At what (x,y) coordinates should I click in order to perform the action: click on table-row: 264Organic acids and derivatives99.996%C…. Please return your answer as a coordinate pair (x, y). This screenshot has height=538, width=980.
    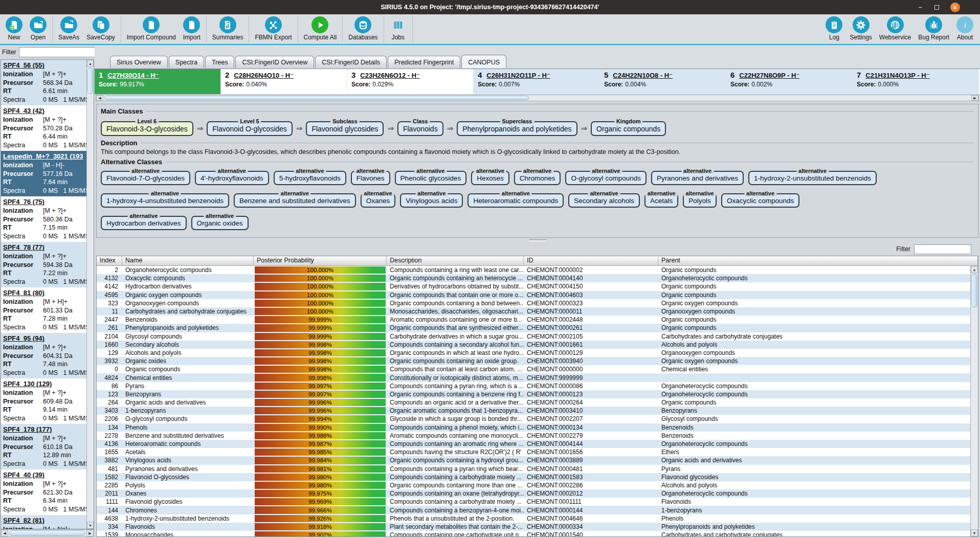
    Looking at the image, I should click on (537, 402).